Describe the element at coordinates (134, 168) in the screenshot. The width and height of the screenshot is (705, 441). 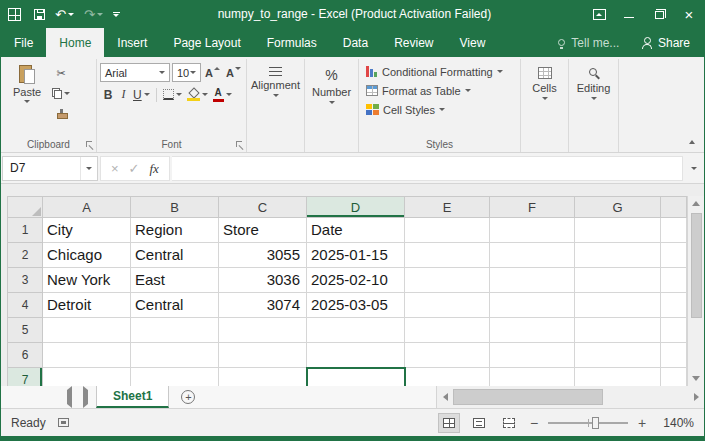
I see `enter-formula-button: ✓` at that location.